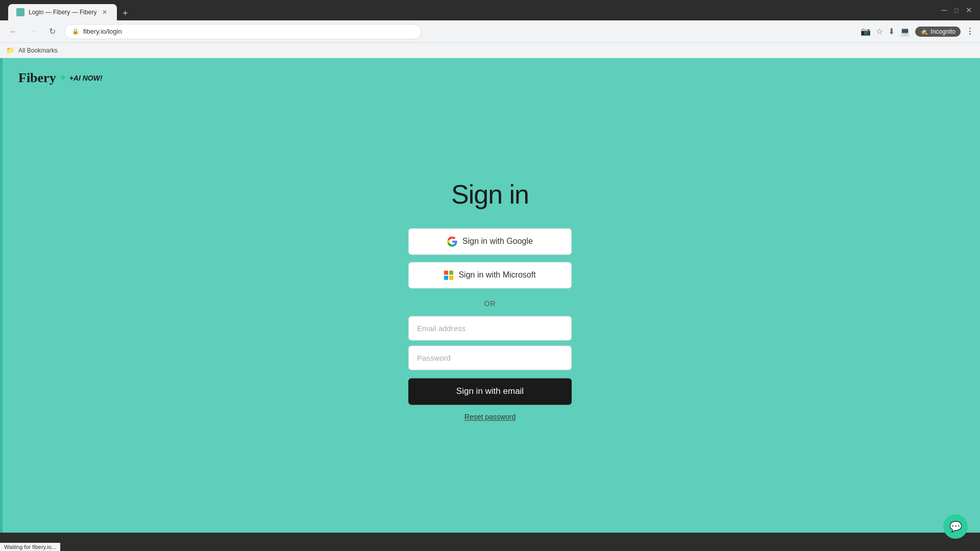 The image size is (980, 551). Describe the element at coordinates (125, 13) in the screenshot. I see `new-tab-button: +` at that location.